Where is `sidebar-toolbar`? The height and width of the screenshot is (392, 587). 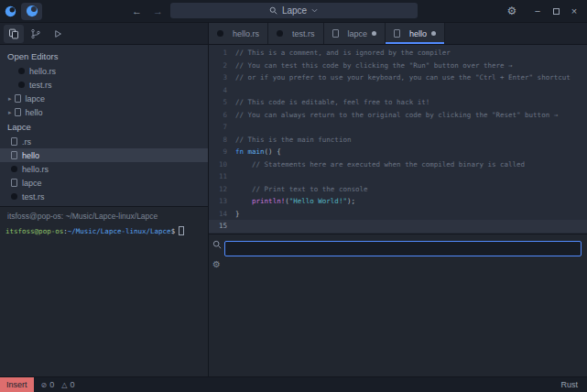 sidebar-toolbar is located at coordinates (104, 34).